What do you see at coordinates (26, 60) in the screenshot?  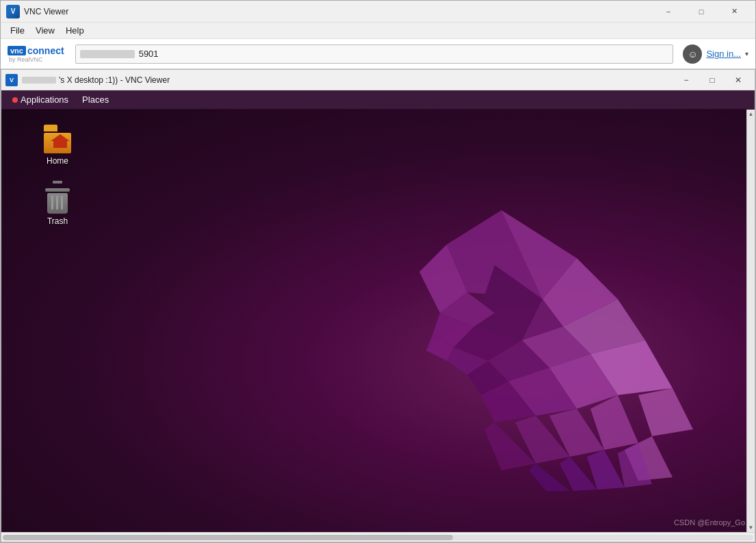 I see `by-realvnc-text: by RealVNC` at bounding box center [26, 60].